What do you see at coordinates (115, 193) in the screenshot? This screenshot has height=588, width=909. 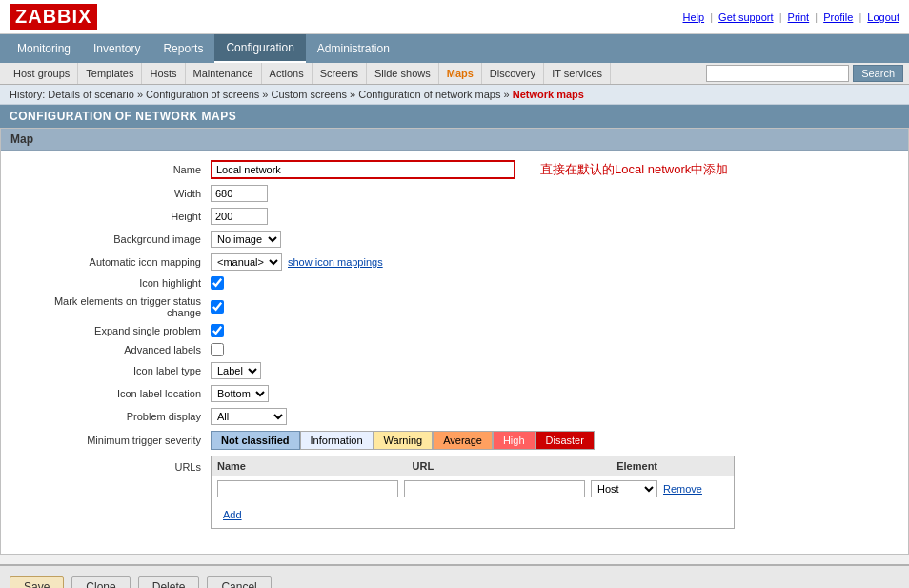 I see `width-label: Width` at bounding box center [115, 193].